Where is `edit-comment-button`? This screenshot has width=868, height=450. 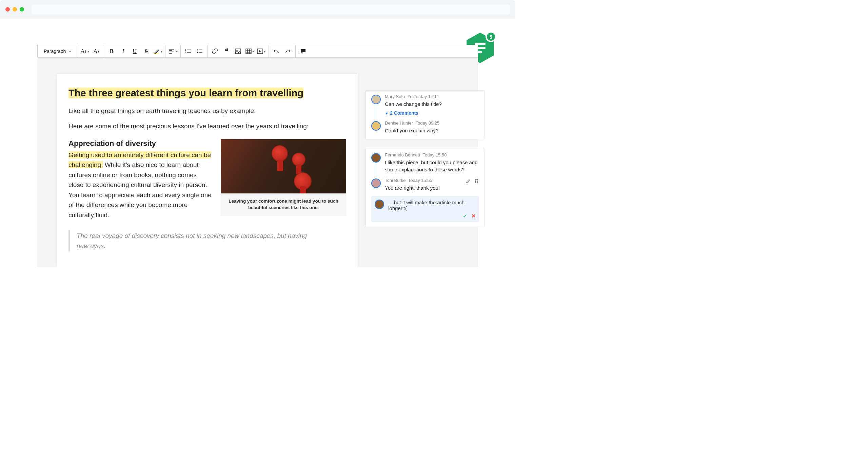
edit-comment-button is located at coordinates (468, 182).